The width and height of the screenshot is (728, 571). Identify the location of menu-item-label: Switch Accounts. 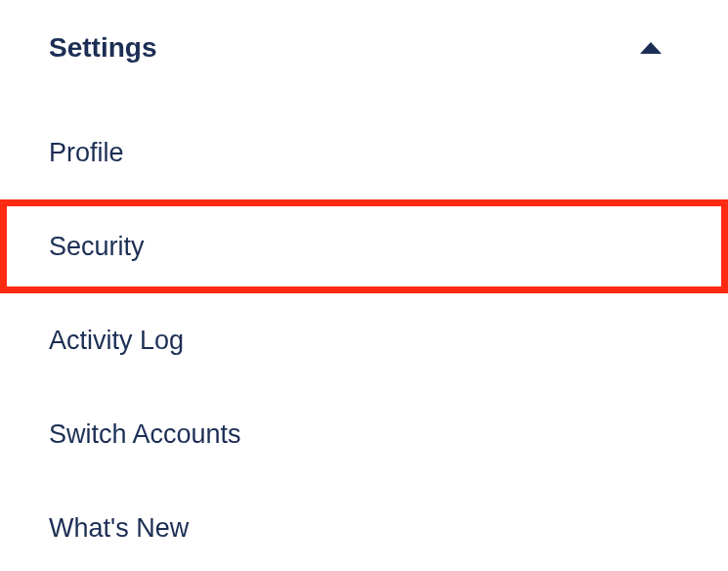
(145, 434).